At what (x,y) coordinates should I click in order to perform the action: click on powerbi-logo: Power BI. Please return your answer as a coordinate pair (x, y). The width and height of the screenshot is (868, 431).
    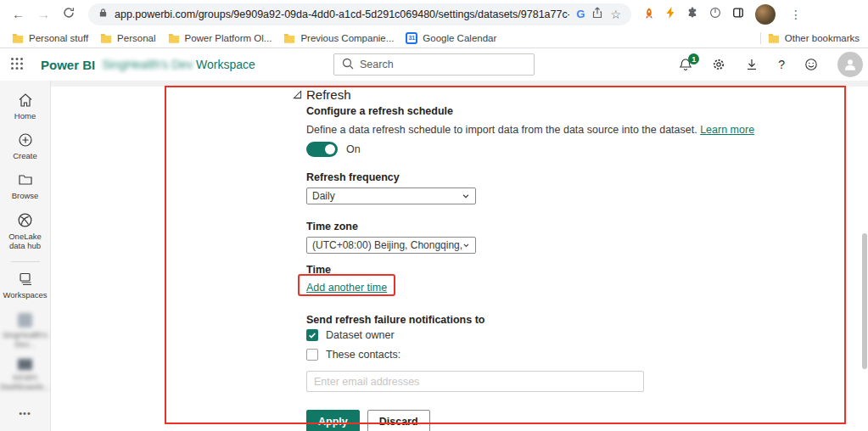
    Looking at the image, I should click on (68, 64).